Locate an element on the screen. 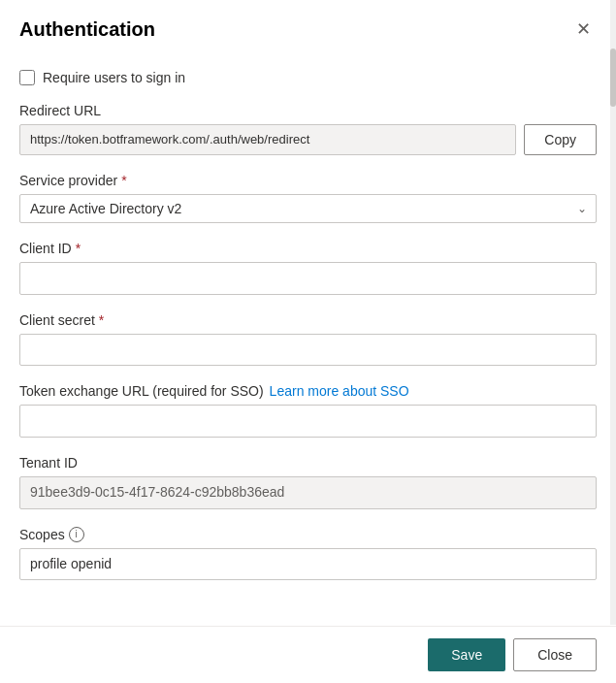  client-id-label: Client ID * is located at coordinates (308, 248).